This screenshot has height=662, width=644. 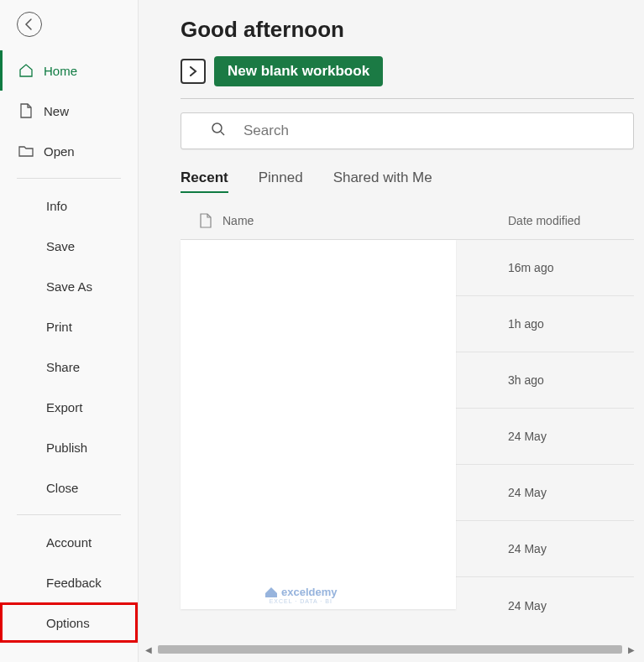 I want to click on scroll-right-arrow-icon: ▶, so click(x=631, y=649).